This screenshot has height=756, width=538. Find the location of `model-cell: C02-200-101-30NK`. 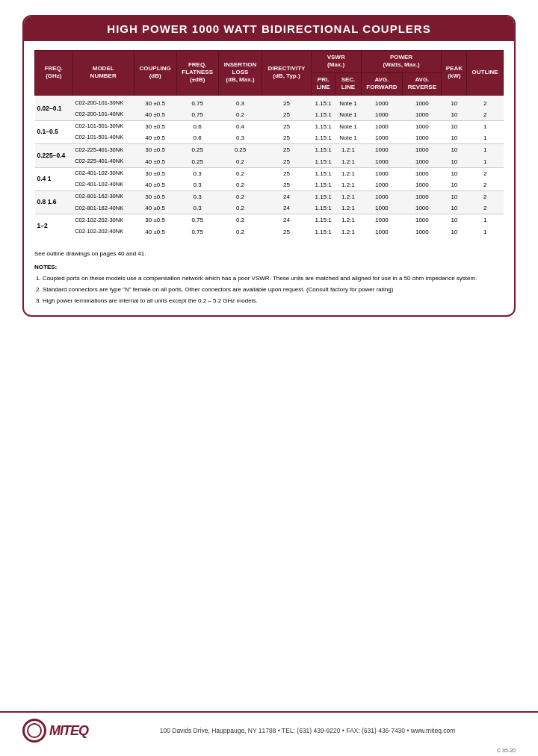

model-cell: C02-200-101-30NK is located at coordinates (103, 102).